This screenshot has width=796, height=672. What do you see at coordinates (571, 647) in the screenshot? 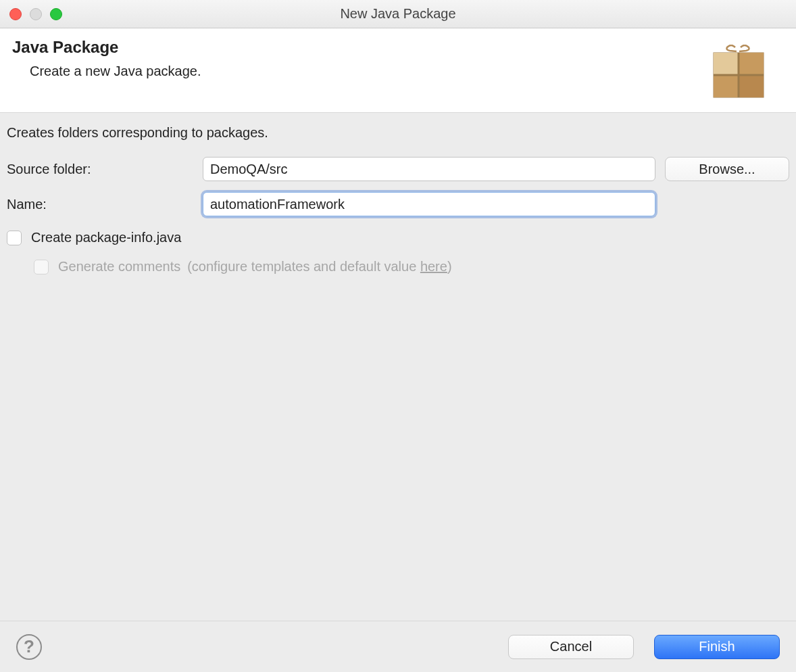
I see `cancel-button: Cancel` at bounding box center [571, 647].